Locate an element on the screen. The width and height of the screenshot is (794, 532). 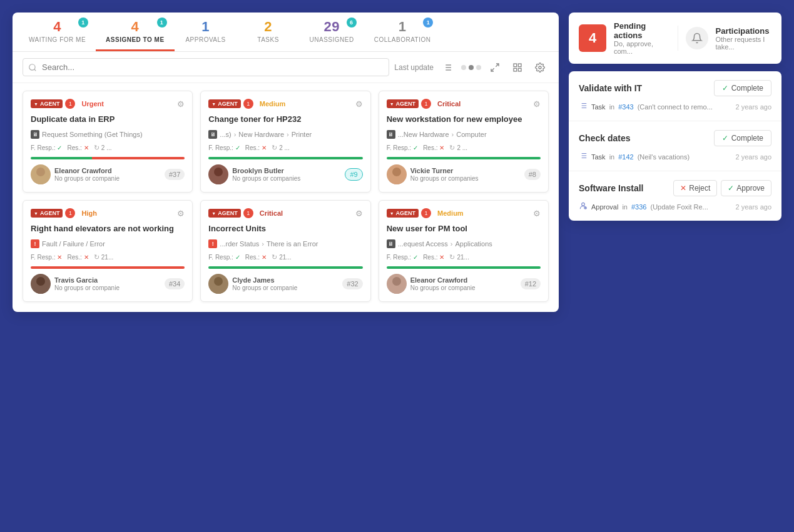
card-footer: Travis Garcia No groups or companie #34 is located at coordinates (108, 284).